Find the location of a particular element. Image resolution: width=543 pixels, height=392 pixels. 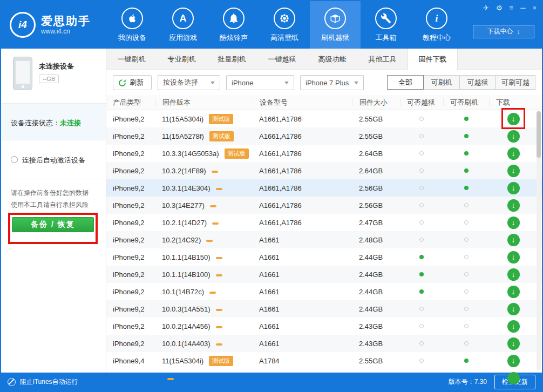

table-row: iPhone9,2 10.2(14C92) A1661 2.48GB ↓ is located at coordinates (324, 240).